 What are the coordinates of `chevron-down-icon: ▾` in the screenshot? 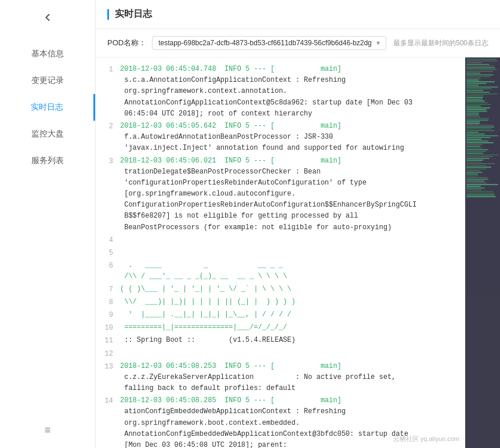 It's located at (378, 43).